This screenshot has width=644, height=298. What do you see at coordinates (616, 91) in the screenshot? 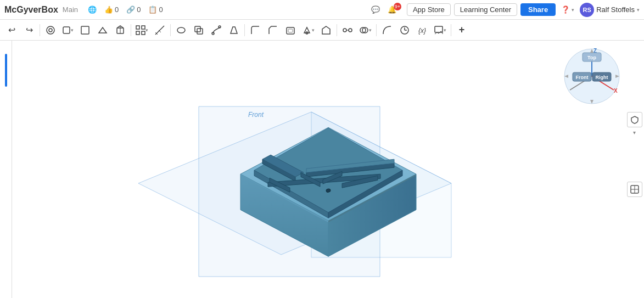
I see `svg-text: X` at bounding box center [616, 91].